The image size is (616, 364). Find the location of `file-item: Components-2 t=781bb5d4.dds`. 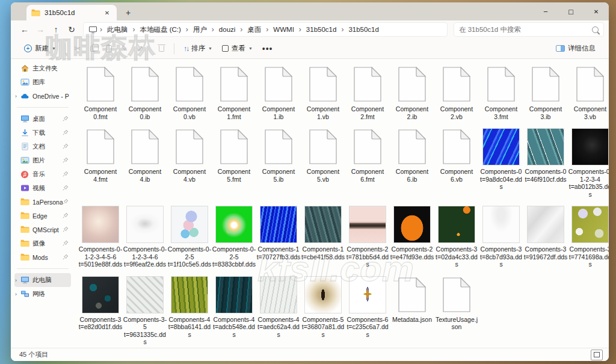

file-item: Components-2 t=781bb5d4.dds is located at coordinates (368, 237).